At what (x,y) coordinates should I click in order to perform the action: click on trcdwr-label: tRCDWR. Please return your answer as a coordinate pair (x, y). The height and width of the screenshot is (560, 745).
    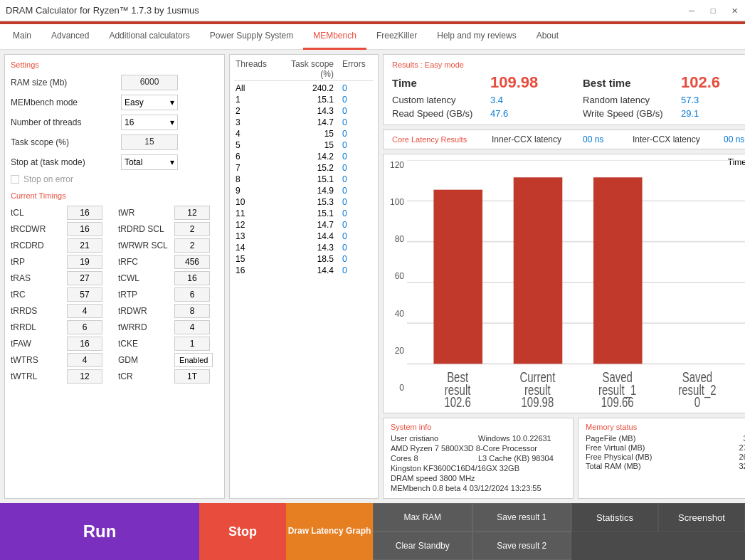
    Looking at the image, I should click on (37, 229).